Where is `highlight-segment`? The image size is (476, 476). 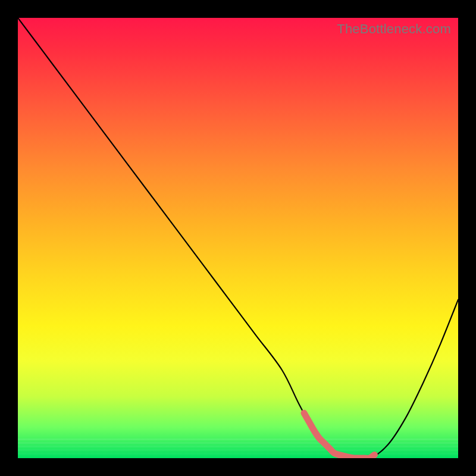 highlight-segment is located at coordinates (339, 436).